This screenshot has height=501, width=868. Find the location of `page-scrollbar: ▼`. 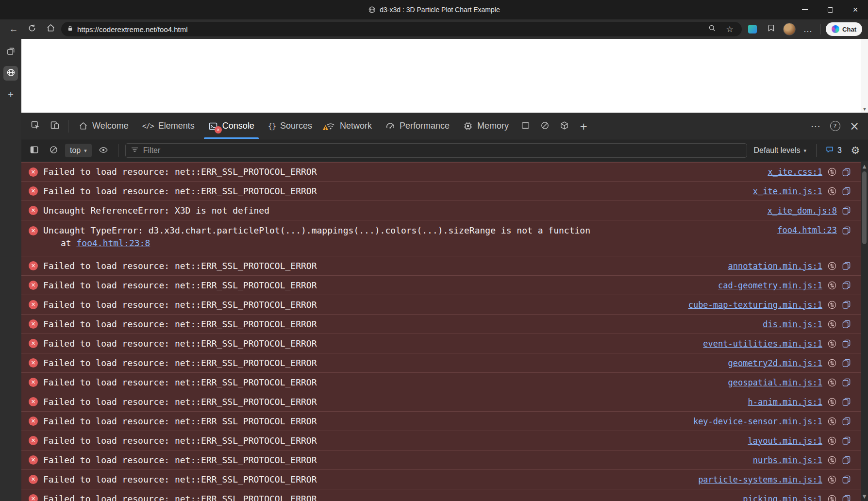

page-scrollbar: ▼ is located at coordinates (864, 76).